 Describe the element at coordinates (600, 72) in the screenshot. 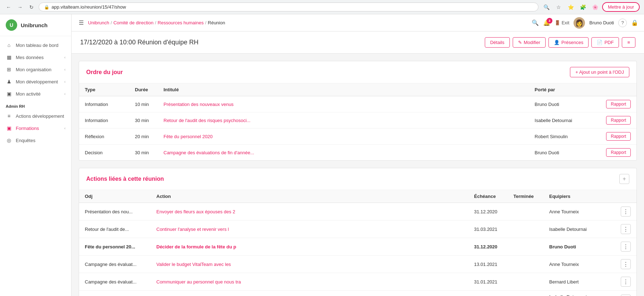

I see `add-odj-button: + Ajout un point à l'ODJ` at that location.